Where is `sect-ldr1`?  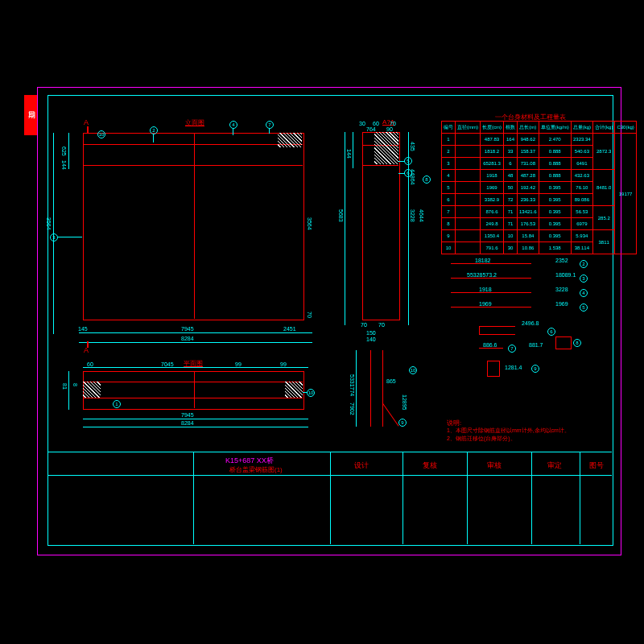 sect-ldr1 is located at coordinates (402, 161).